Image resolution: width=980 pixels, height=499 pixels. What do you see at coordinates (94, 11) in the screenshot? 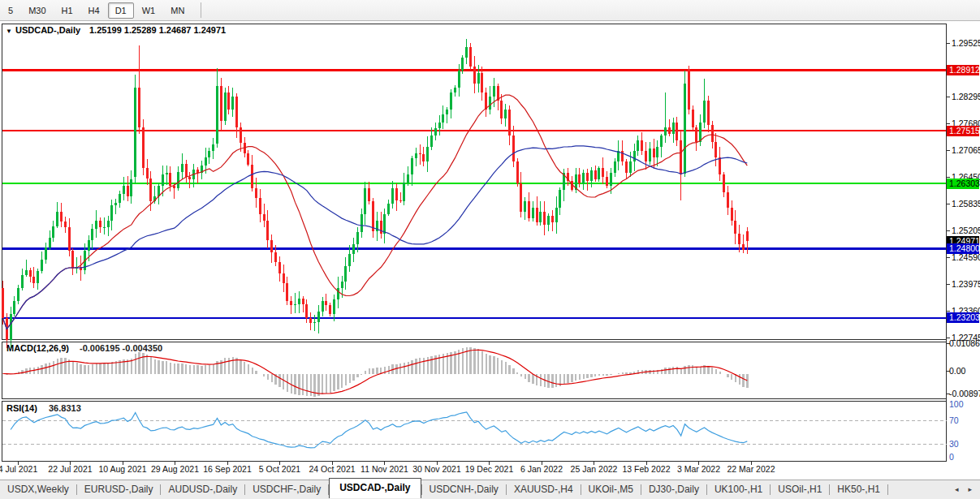
I see `timeframe-button-h4: H4` at bounding box center [94, 11].